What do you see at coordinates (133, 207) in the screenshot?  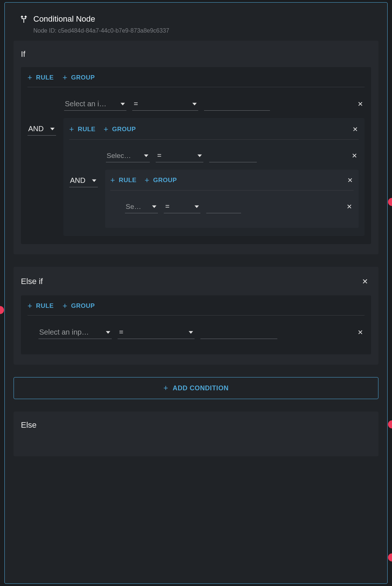 I see `input-select-placeholder: Se…` at bounding box center [133, 207].